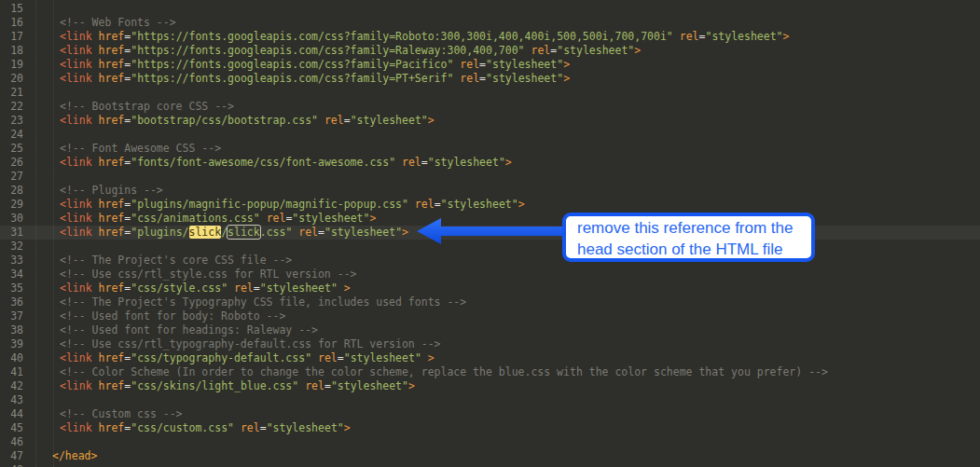  Describe the element at coordinates (122, 149) in the screenshot. I see `code-line-text: <!-- Font Awesome CSS -->` at that location.